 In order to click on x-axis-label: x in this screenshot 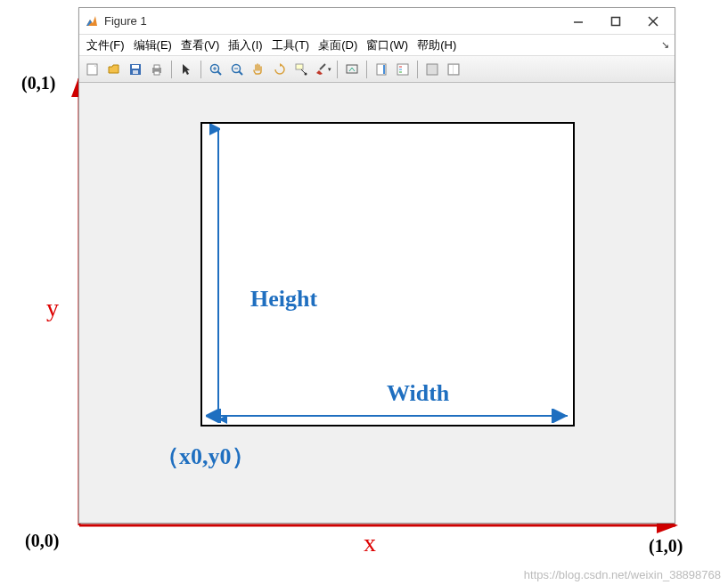, I will do `click(370, 543)`.